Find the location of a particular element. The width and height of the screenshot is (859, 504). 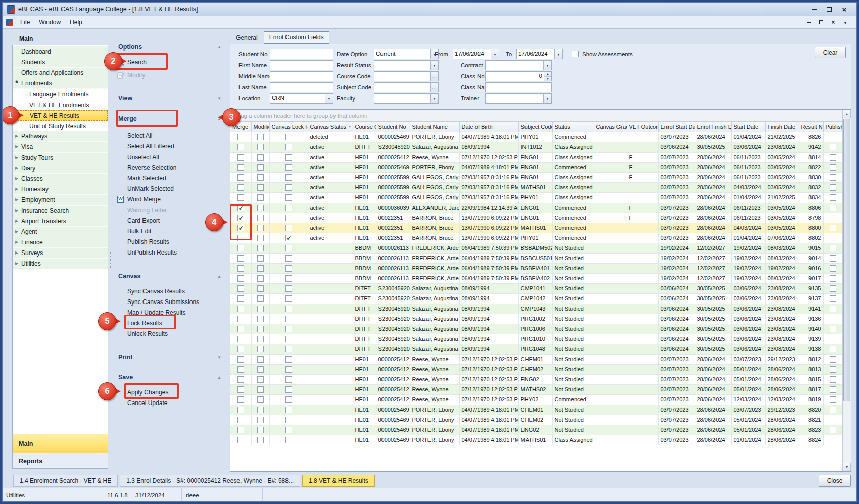

column-header-result-no: Result N is located at coordinates (811, 127).